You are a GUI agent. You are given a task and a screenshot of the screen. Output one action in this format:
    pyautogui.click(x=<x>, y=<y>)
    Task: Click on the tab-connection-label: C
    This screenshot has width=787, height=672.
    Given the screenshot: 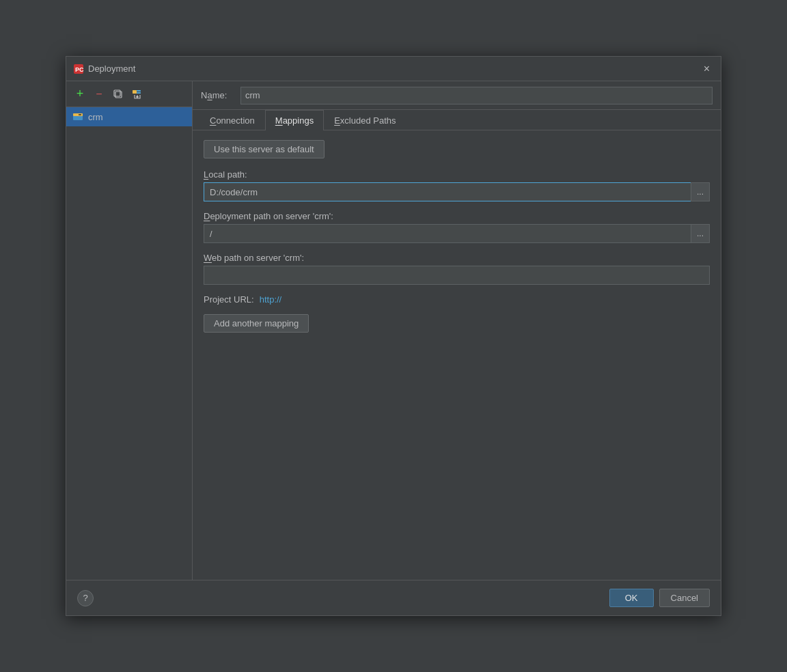 What is the action you would take?
    pyautogui.click(x=213, y=120)
    